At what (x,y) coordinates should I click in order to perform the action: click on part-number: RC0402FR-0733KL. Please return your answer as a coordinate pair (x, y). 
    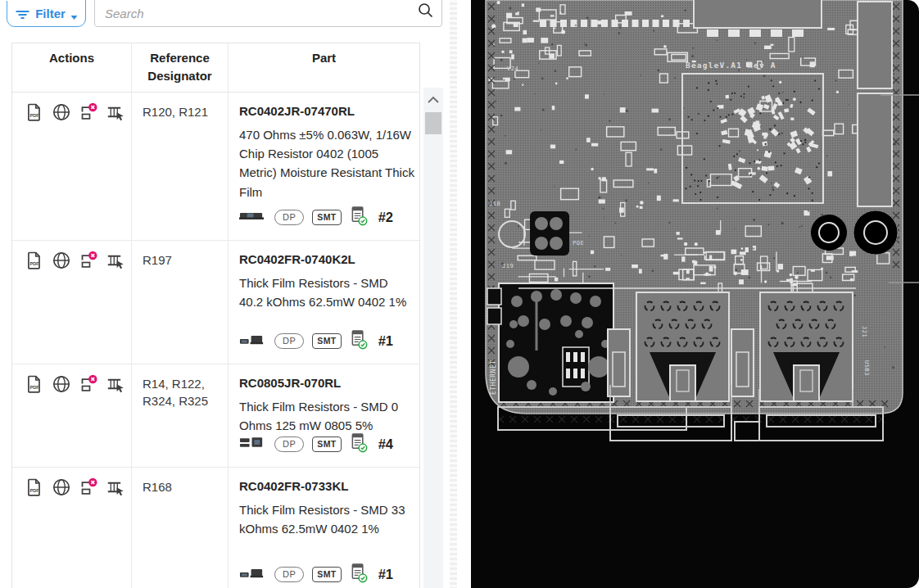
    Looking at the image, I should click on (328, 486).